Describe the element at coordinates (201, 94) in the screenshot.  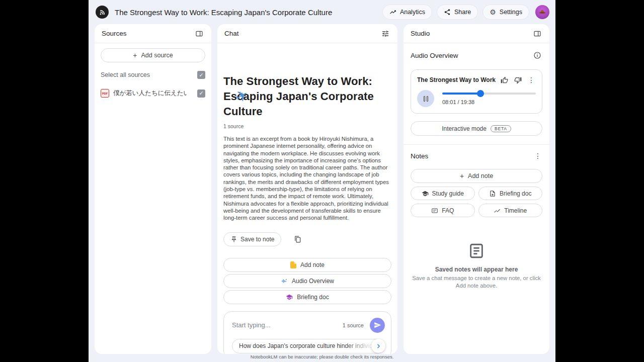
I see `source-checkbox: ✓` at that location.